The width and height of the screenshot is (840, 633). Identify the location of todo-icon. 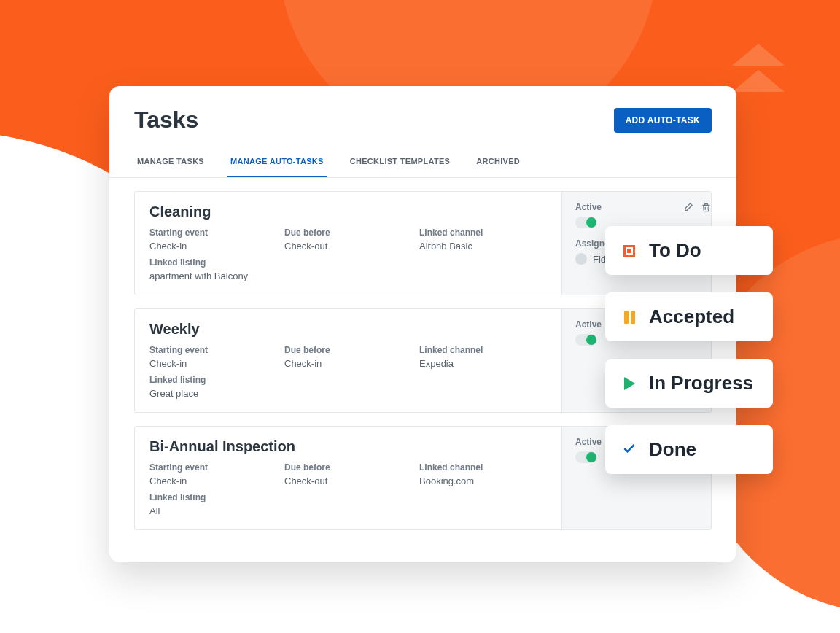
(629, 251).